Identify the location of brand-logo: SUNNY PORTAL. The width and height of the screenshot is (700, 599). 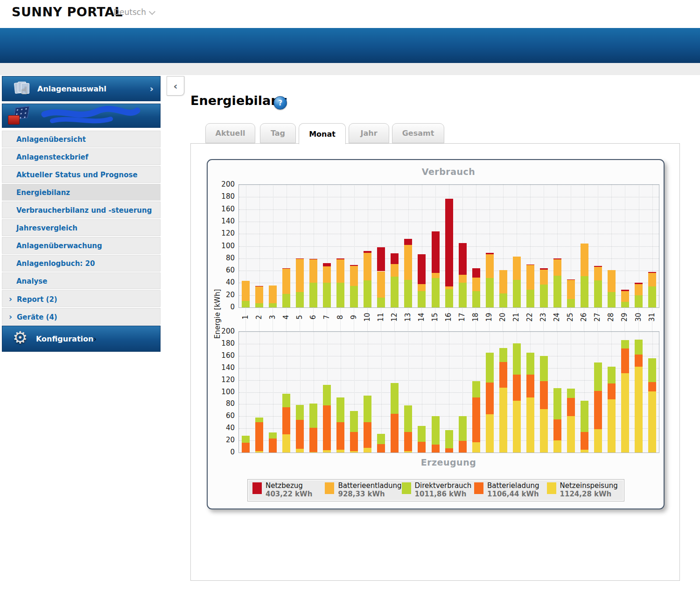
(67, 12).